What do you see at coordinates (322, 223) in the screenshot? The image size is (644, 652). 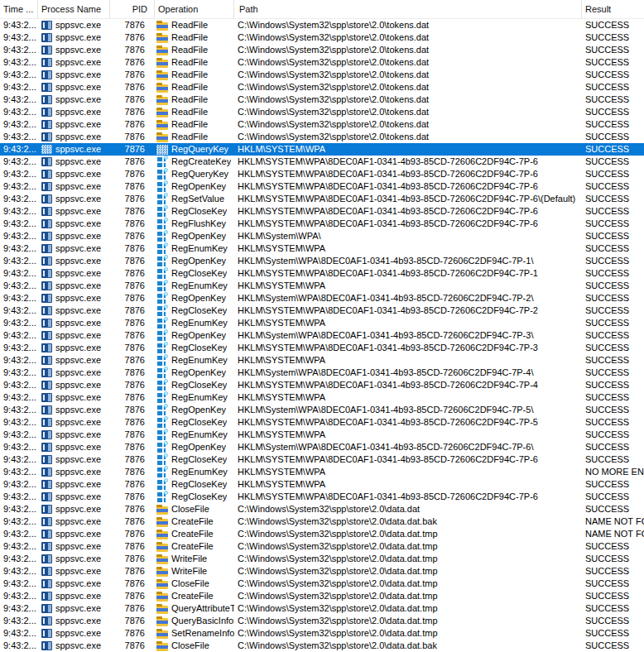 I see `table-row: 9:43:2... sppsvc.exe 7876 RegFlushKey HK…` at bounding box center [322, 223].